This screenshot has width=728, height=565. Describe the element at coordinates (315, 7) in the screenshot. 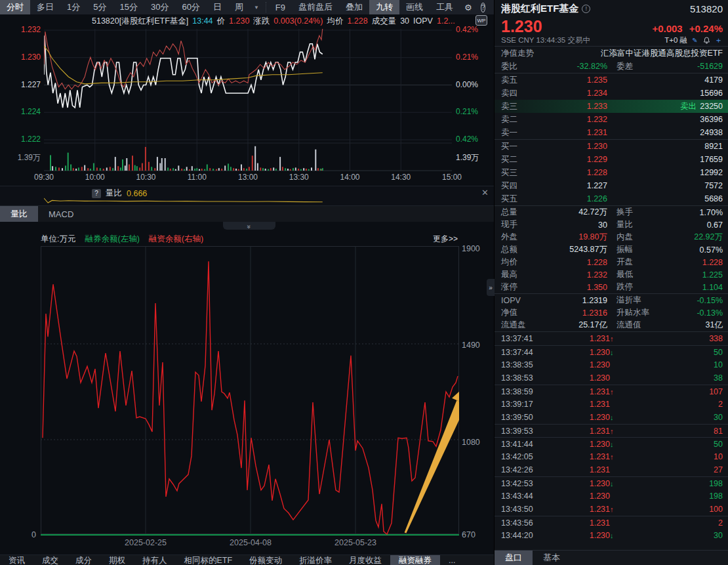

I see `tool-button-盘前盘后: 盘前盘后` at that location.